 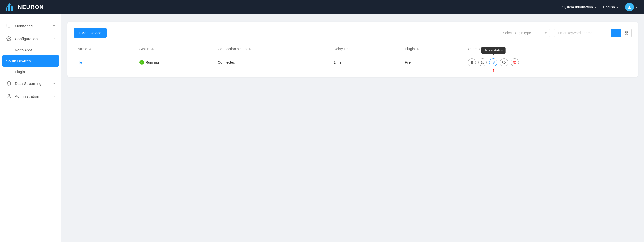 What do you see at coordinates (80, 62) in the screenshot?
I see `device-name-link: file` at bounding box center [80, 62].